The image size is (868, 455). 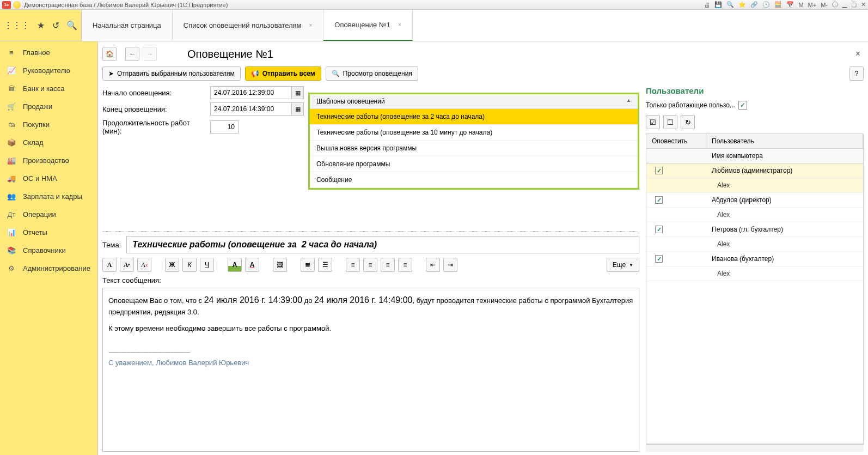 What do you see at coordinates (150, 54) in the screenshot?
I see `forward-button: →` at bounding box center [150, 54].